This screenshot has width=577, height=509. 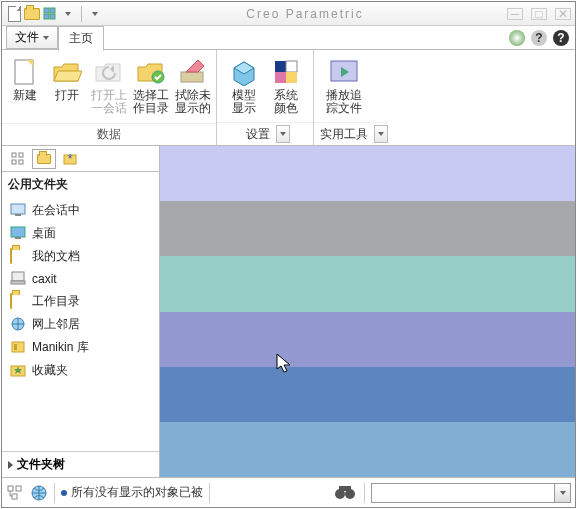 I want to click on ribbon-group-data: 新建 打开 打开上 一会话 选择工 作目录 拭除未 显示的, so click(x=110, y=98).